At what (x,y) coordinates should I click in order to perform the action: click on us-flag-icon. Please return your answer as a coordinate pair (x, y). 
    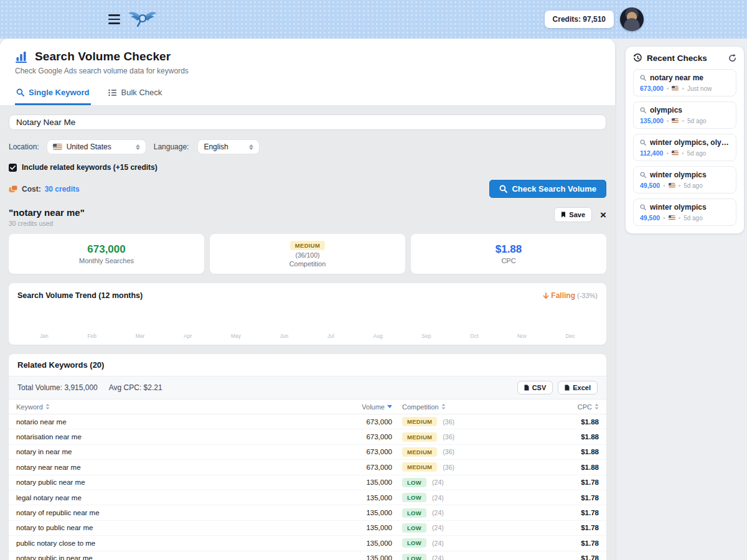
    Looking at the image, I should click on (675, 121).